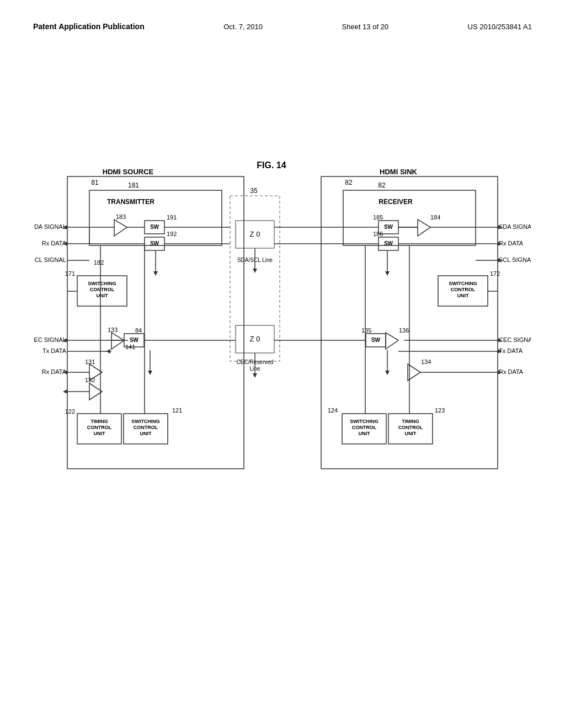 This screenshot has height=728, width=565. What do you see at coordinates (387, 274) in the screenshot?
I see `right-down-arrow` at bounding box center [387, 274].